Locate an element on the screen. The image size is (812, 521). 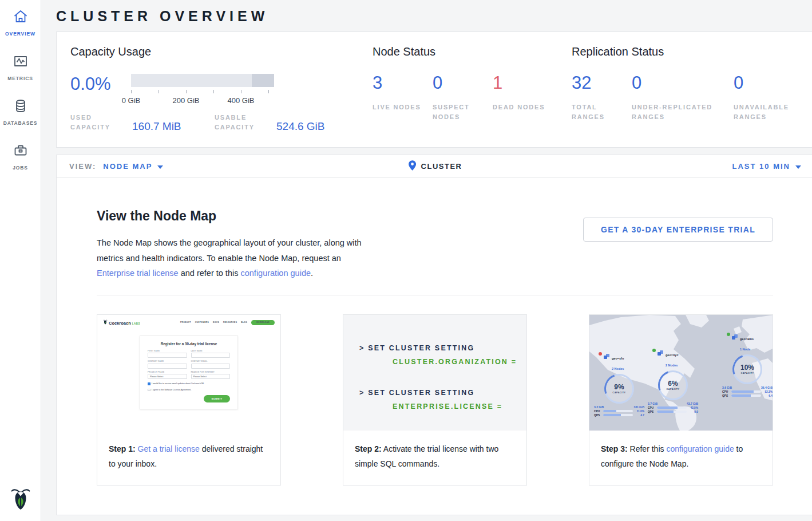
live-nodes-label: LIVE NODES is located at coordinates (399, 108).